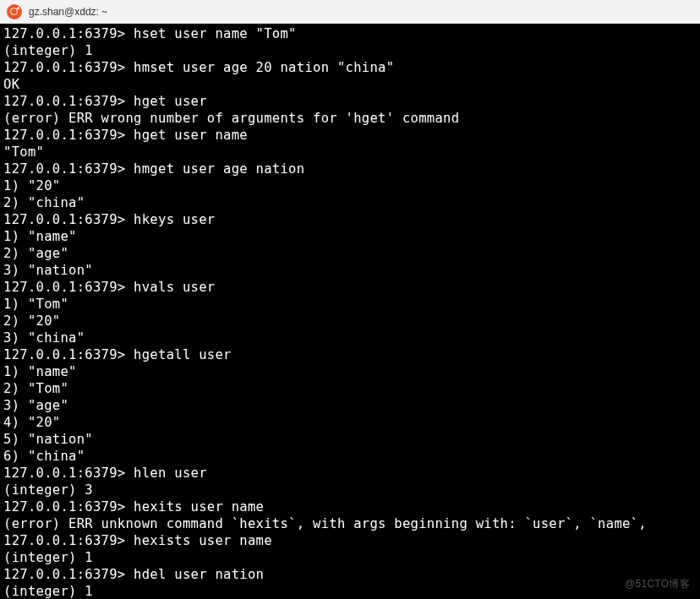  What do you see at coordinates (350, 220) in the screenshot?
I see `terminal-command-line: 127.0.0.1:6379> hkeys user` at bounding box center [350, 220].